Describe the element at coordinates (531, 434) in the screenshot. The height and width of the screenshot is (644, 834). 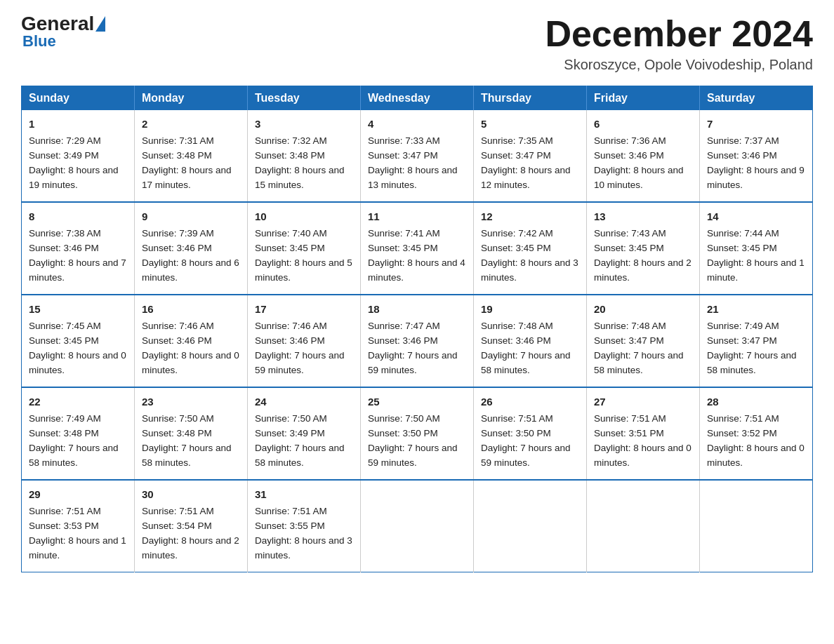
I see `calendar-day-cell: 26Sunrise: 7:51 AMSunset: 3:50 PMDayligh…` at that location.